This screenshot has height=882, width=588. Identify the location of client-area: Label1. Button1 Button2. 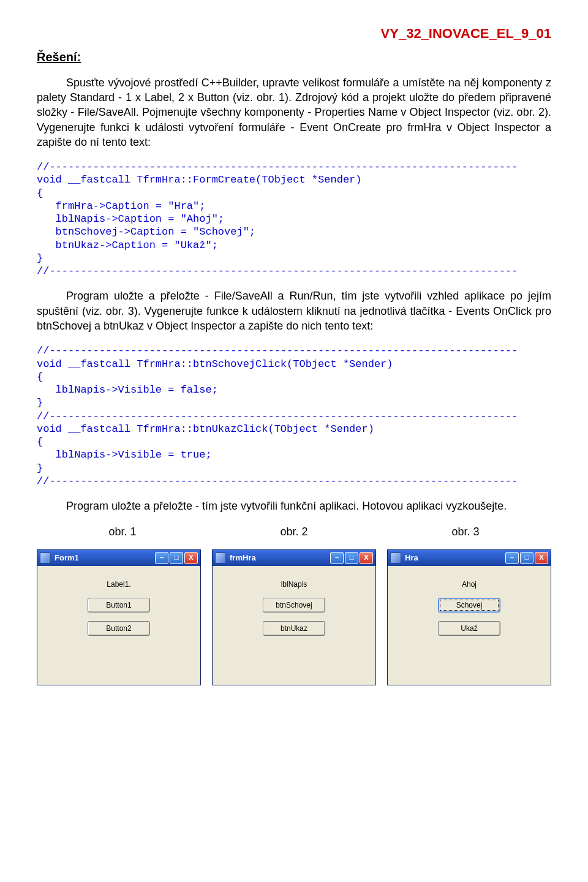
(119, 625).